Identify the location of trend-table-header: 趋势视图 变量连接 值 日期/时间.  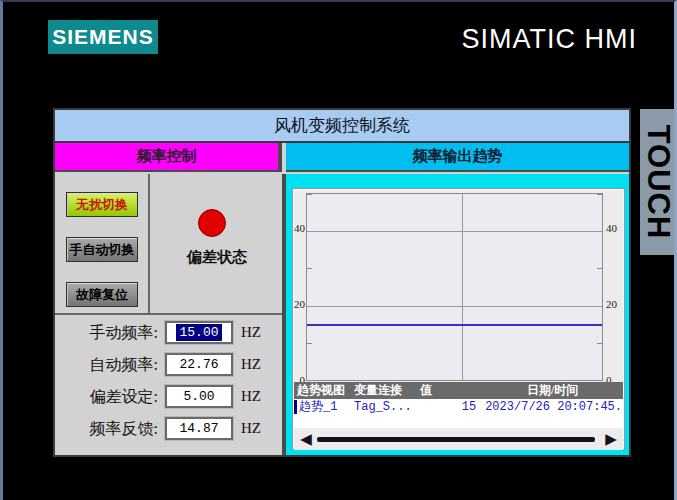
(458, 390).